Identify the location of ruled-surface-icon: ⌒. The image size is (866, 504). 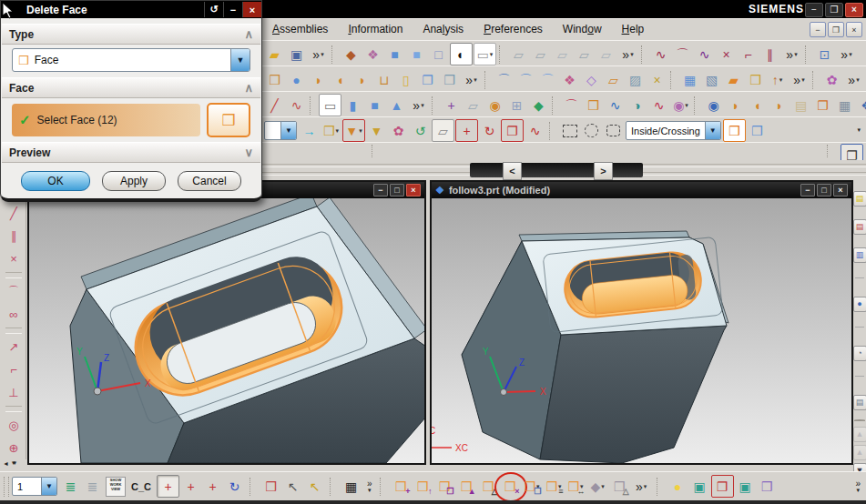
(504, 80).